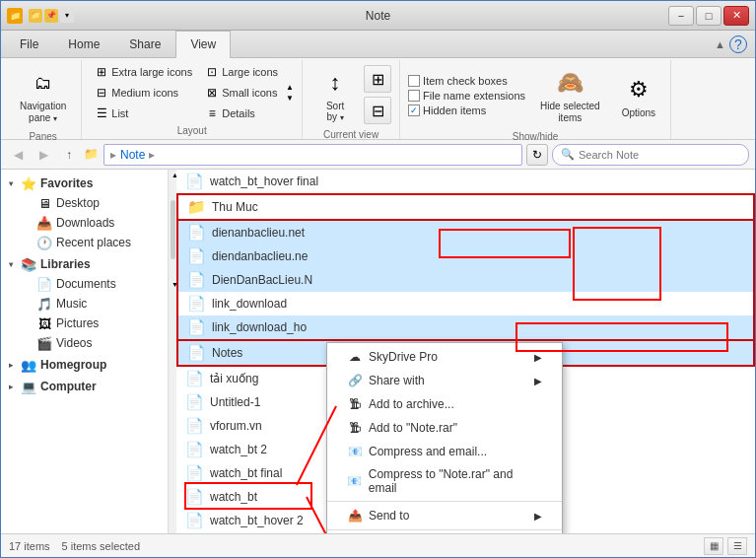 The height and width of the screenshot is (558, 756). Describe the element at coordinates (290, 99) in the screenshot. I see `layout-down: ▼` at that location.